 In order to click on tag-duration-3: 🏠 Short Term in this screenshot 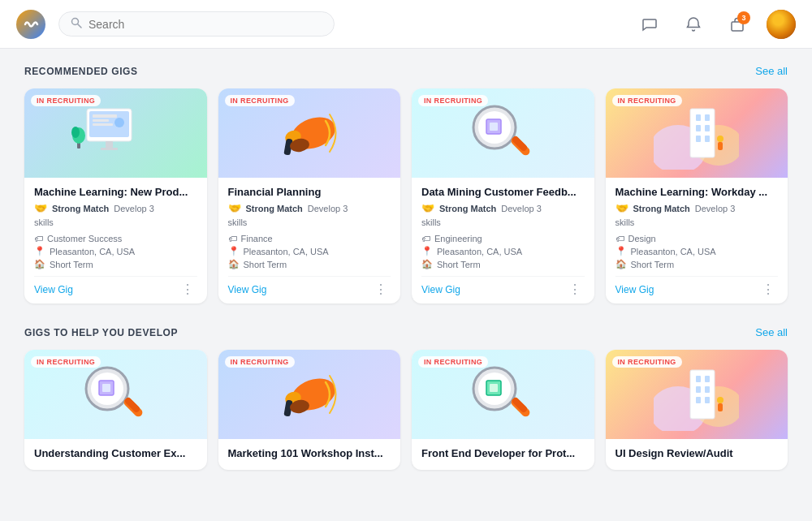, I will do `click(503, 265)`.